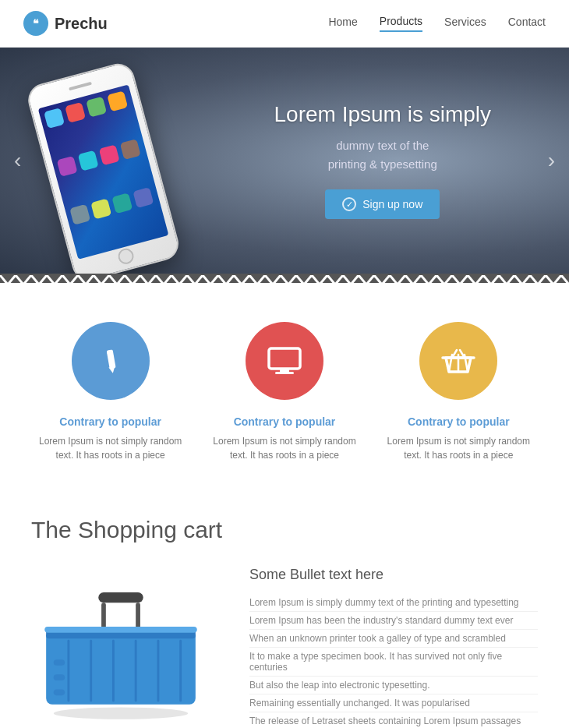 The image size is (569, 728). I want to click on list-item: Lorem Ipsum is simply dummy text of the …, so click(394, 603).